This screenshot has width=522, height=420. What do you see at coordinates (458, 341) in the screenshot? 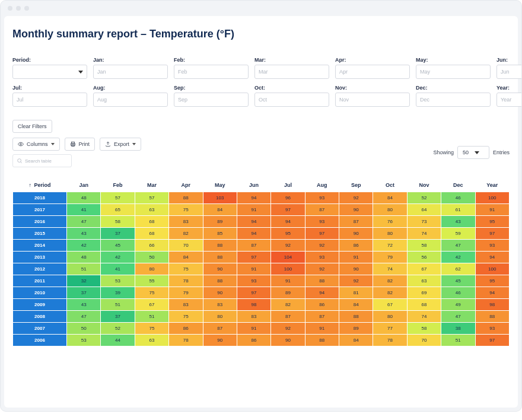
I see `heat-cell: 51` at bounding box center [458, 341].